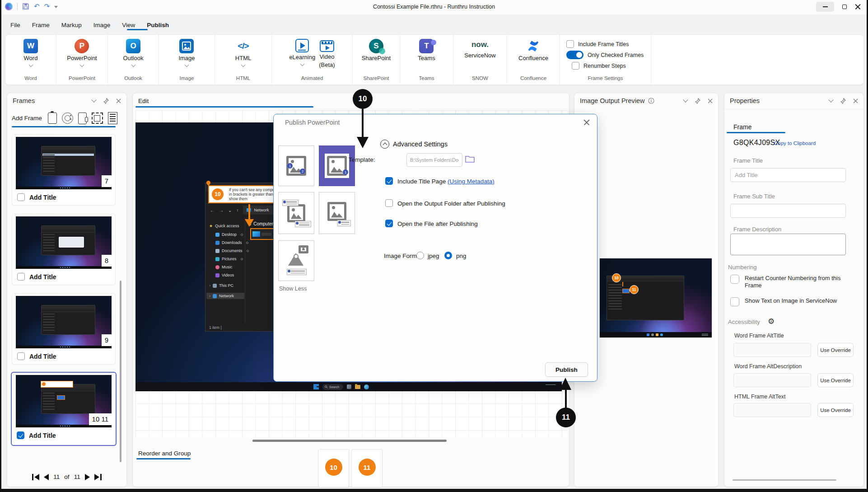  Describe the element at coordinates (21, 436) in the screenshot. I see `frame-title-checkbox-checked` at that location.